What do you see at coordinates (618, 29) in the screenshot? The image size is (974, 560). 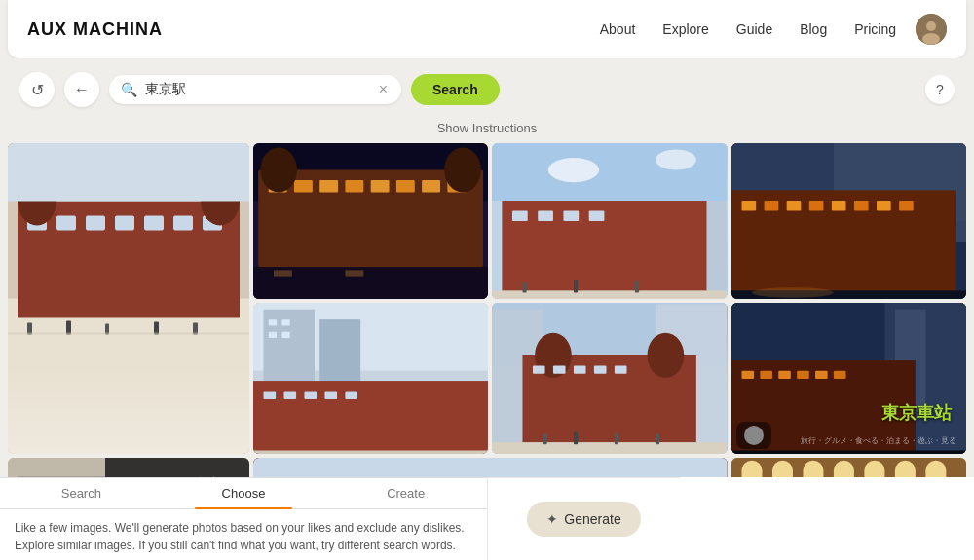 I see `nav-about: About` at bounding box center [618, 29].